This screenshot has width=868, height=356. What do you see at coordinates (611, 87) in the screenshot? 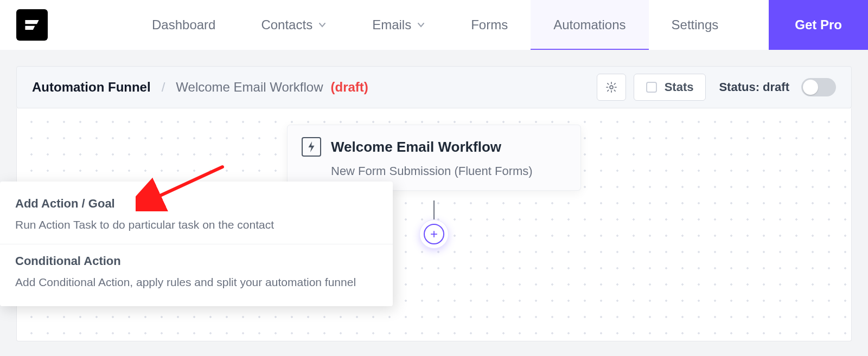
I see `gear-icon` at bounding box center [611, 87].